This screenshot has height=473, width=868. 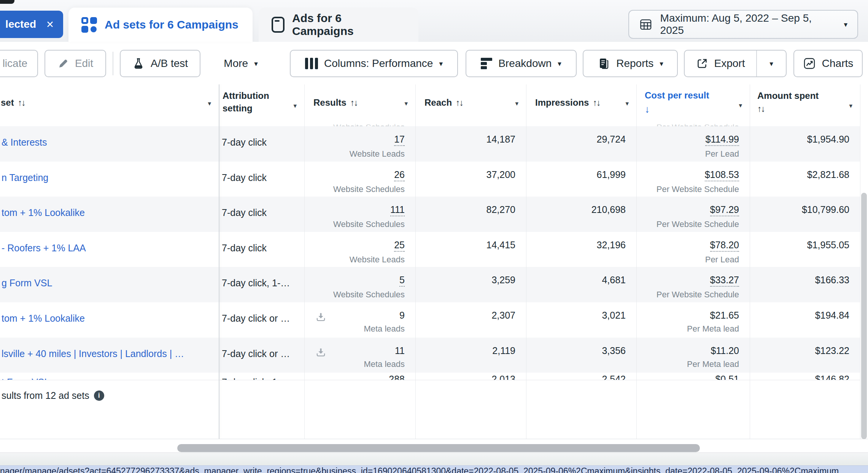 What do you see at coordinates (430, 284) in the screenshot?
I see `table-row: g Form VSL 7-day click, 1-… 5 Website Sc…` at bounding box center [430, 284].